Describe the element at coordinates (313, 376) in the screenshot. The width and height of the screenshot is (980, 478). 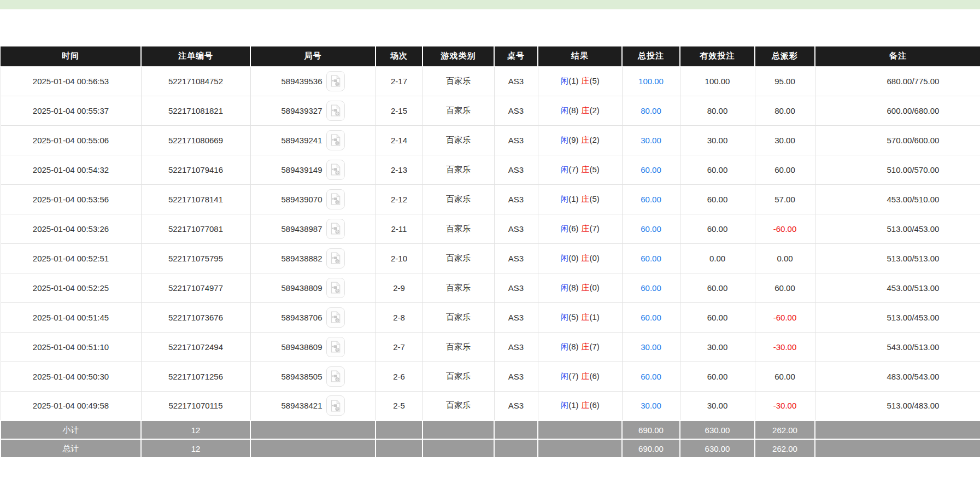
I see `round-no-cell: 589438505` at that location.